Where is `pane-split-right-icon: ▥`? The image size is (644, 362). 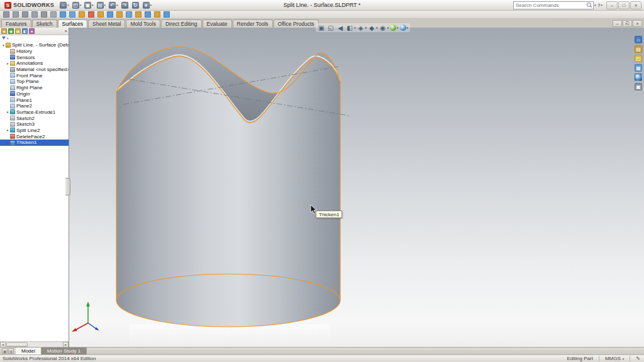
pane-split-right-icon: ▥ is located at coordinates (11, 351).